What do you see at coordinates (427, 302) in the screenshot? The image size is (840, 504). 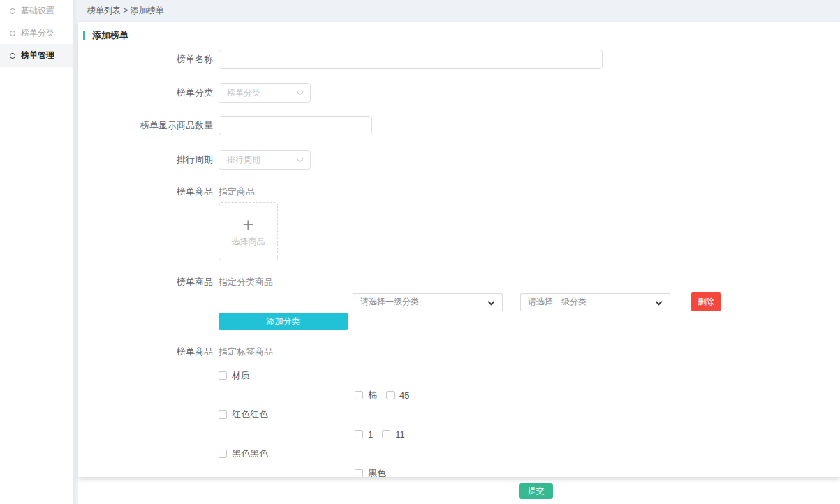 I see `level1-category-select: 请选择一级分类` at bounding box center [427, 302].